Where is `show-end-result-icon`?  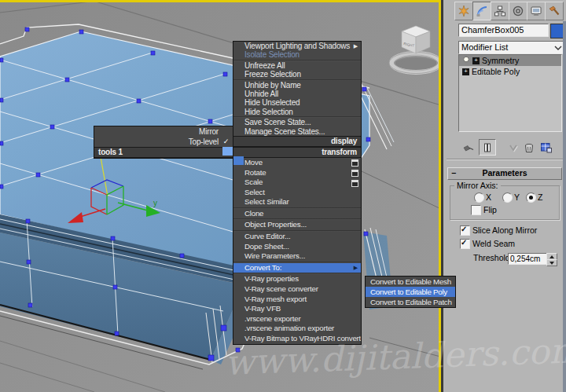
show-end-result-icon is located at coordinates (487, 148).